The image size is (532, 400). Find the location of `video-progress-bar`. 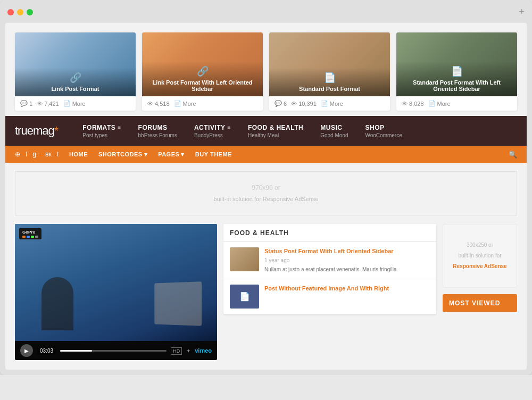

video-progress-bar is located at coordinates (113, 351).